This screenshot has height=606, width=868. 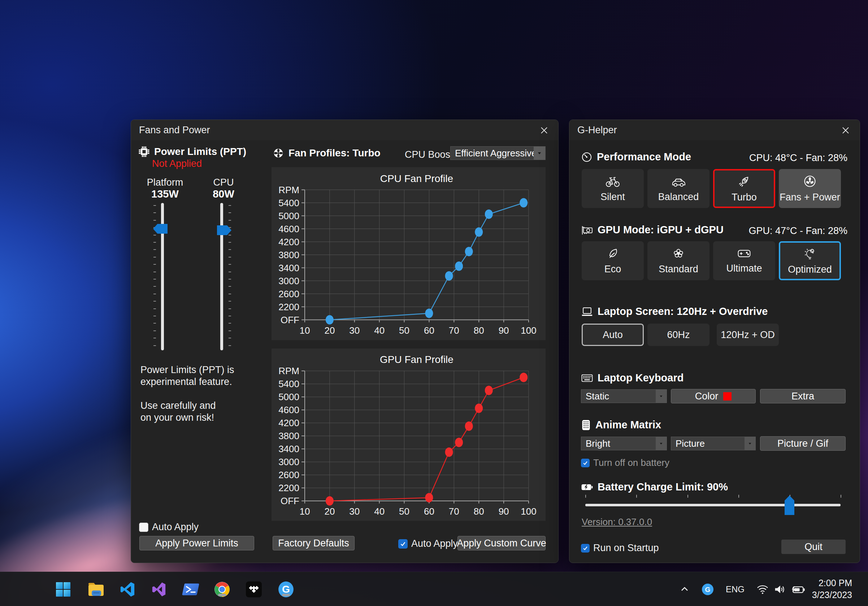 I want to click on cpu-boost-select: Efficient Aggressive, so click(x=498, y=153).